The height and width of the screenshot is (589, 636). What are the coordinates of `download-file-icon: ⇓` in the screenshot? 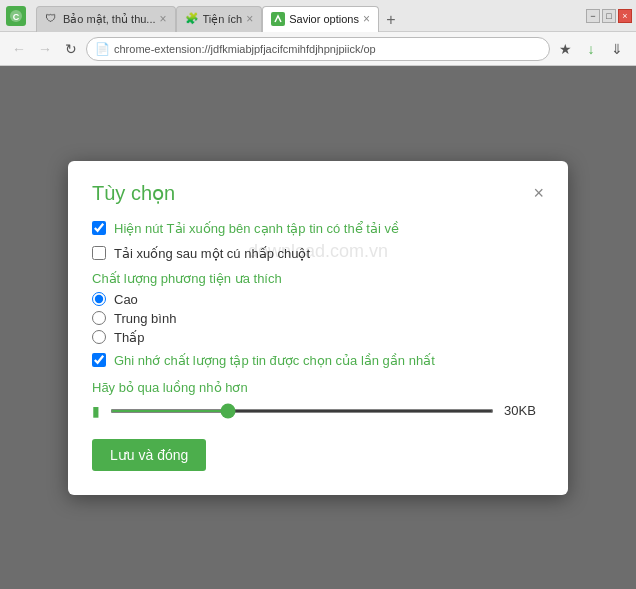 It's located at (617, 49).